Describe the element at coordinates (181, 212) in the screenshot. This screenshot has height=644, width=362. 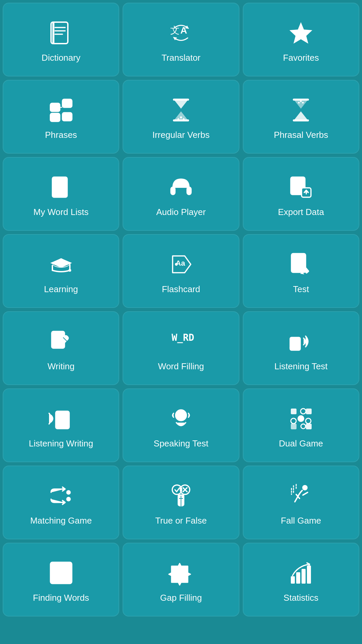
I see `audio-player-label: Audio Player` at that location.